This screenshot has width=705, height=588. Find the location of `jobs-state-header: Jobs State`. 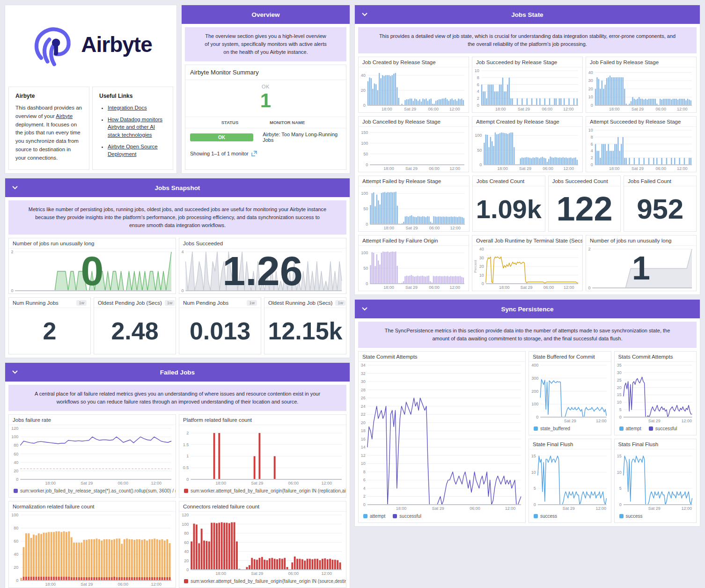

jobs-state-header: Jobs State is located at coordinates (527, 15).